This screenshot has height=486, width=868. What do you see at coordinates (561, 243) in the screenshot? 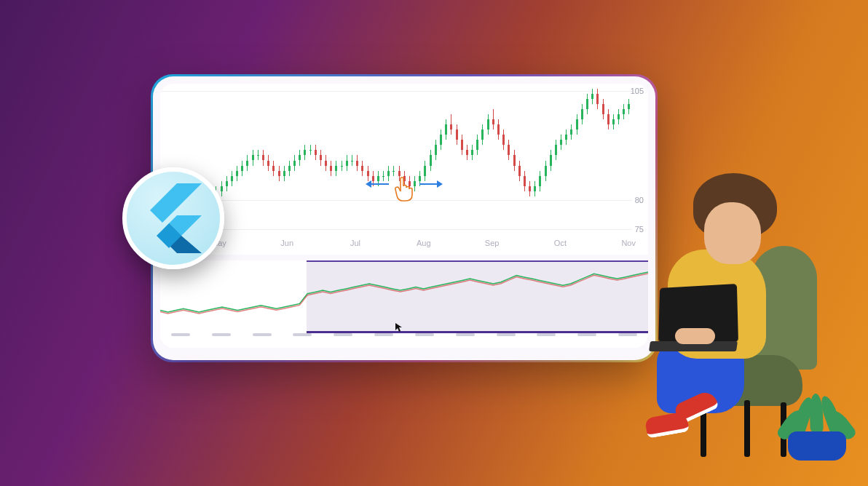
I see `x-tick: Oct` at bounding box center [561, 243].